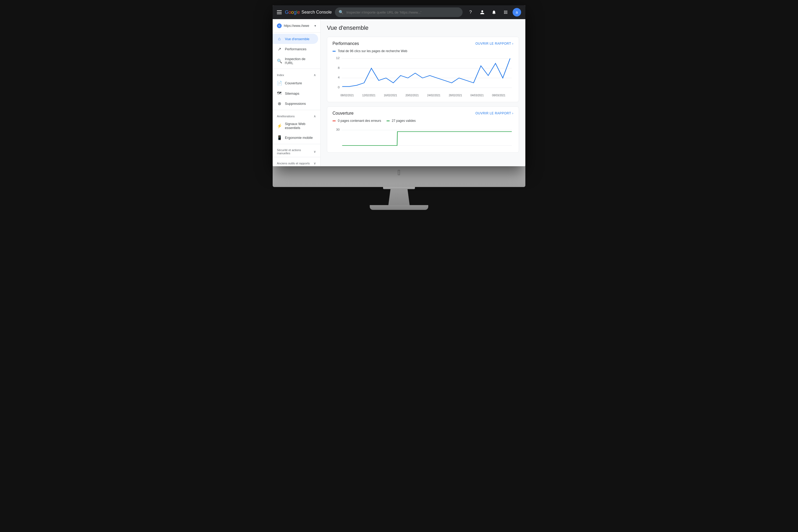 This screenshot has width=798, height=532. I want to click on content-area: Vue d'ensemble Performances OUVRIR LE RA…, so click(423, 93).